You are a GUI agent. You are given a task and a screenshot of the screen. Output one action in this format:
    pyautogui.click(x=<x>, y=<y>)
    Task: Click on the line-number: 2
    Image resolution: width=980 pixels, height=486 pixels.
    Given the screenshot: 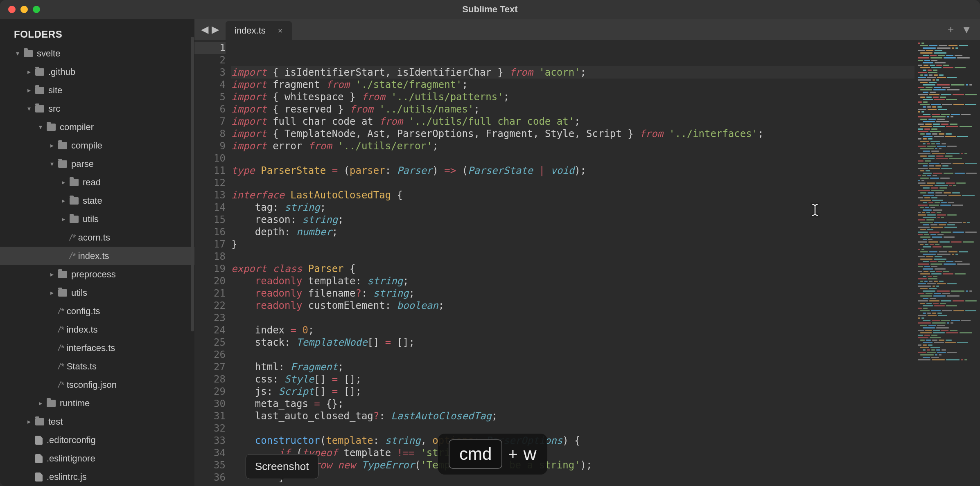 What is the action you would take?
    pyautogui.click(x=210, y=60)
    